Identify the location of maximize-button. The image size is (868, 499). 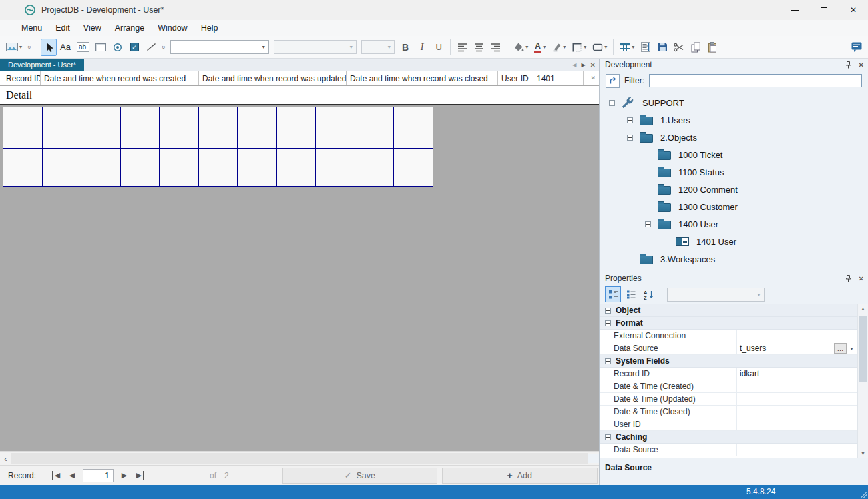
(824, 10).